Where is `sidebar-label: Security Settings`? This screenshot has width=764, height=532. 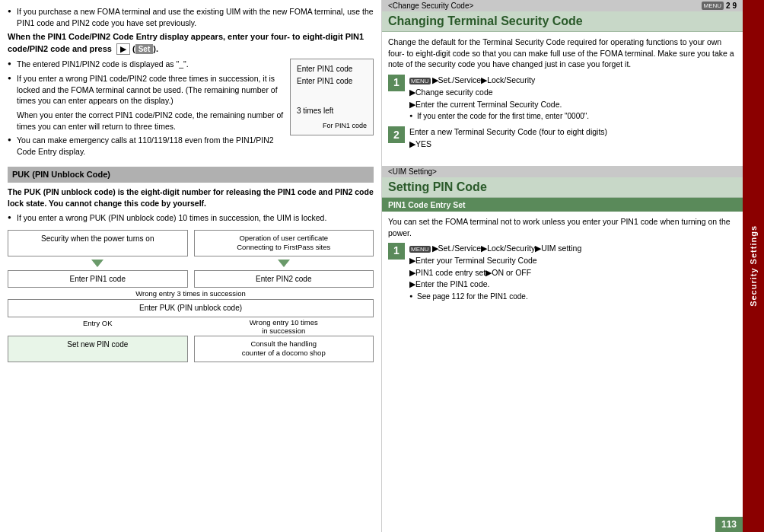
sidebar-label: Security Settings is located at coordinates (753, 266).